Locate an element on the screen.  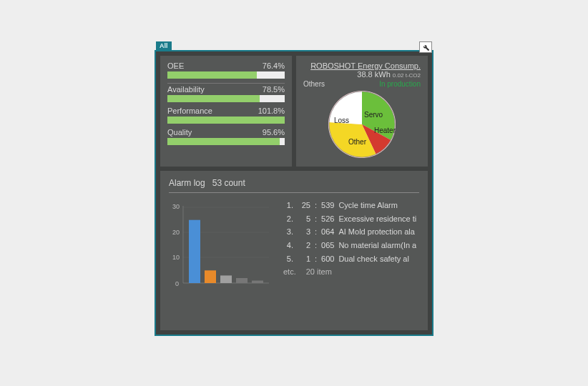
metric-value: 95.6% is located at coordinates (273, 132).